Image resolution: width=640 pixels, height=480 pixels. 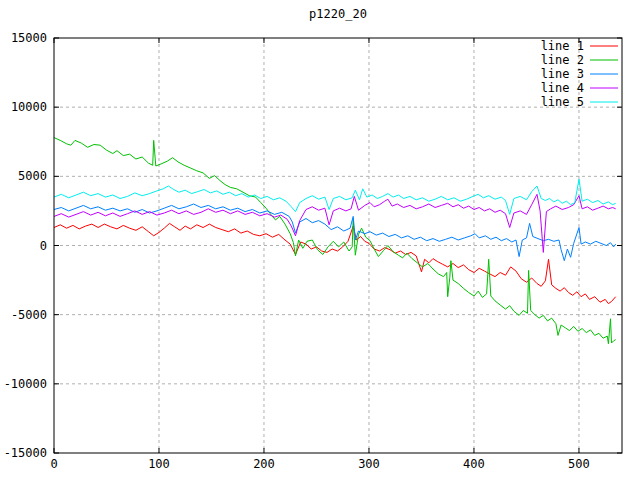 What do you see at coordinates (579, 464) in the screenshot?
I see `x-axis-tick-label: 500` at bounding box center [579, 464].